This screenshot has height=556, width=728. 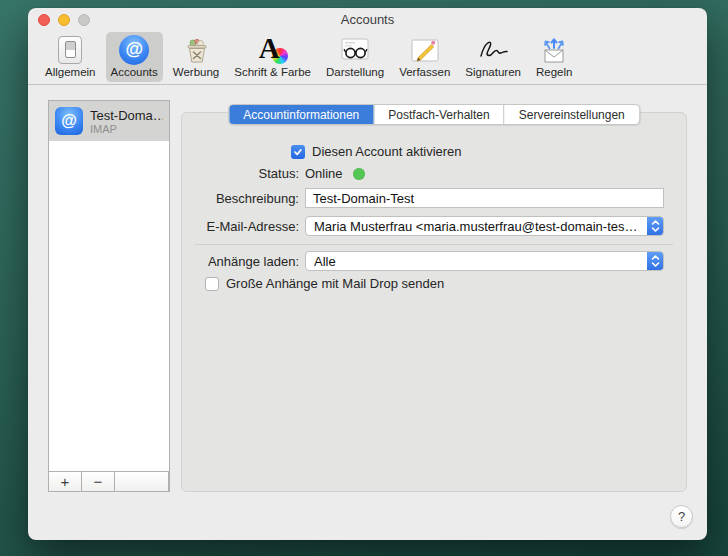 I want to click on toolbar-item-label: Werbung, so click(x=196, y=72).